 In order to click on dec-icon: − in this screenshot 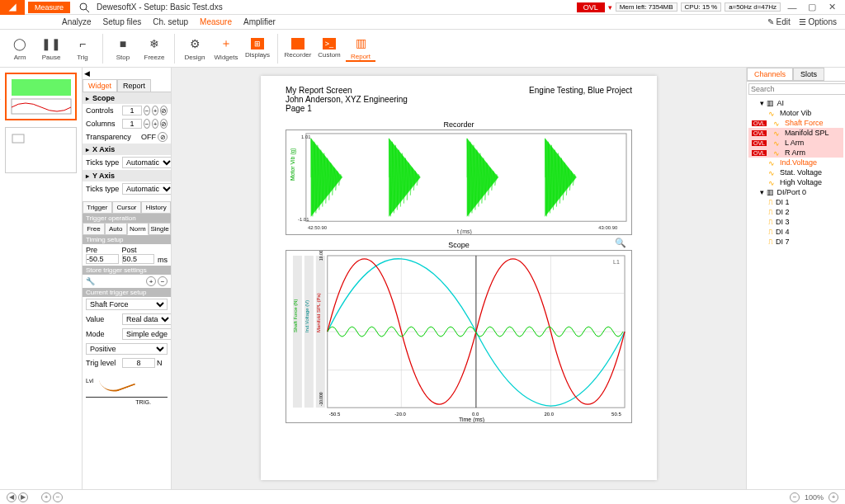, I will do `click(147, 111)`.